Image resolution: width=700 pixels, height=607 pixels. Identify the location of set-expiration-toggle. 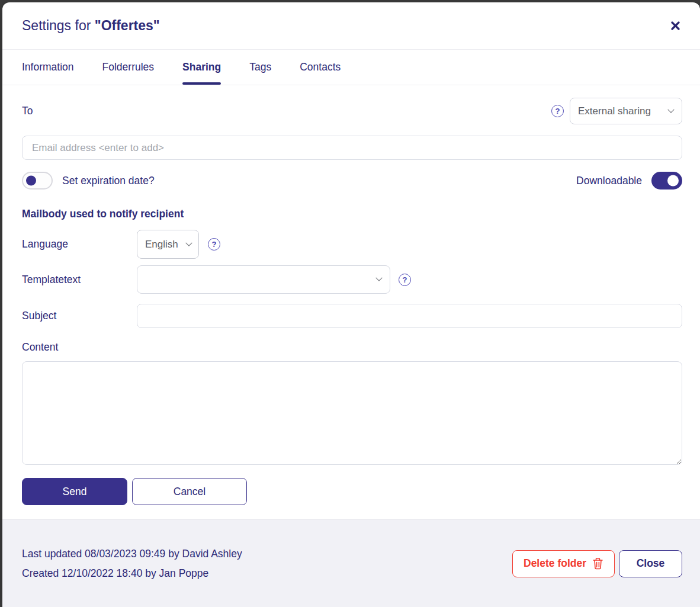
(37, 181).